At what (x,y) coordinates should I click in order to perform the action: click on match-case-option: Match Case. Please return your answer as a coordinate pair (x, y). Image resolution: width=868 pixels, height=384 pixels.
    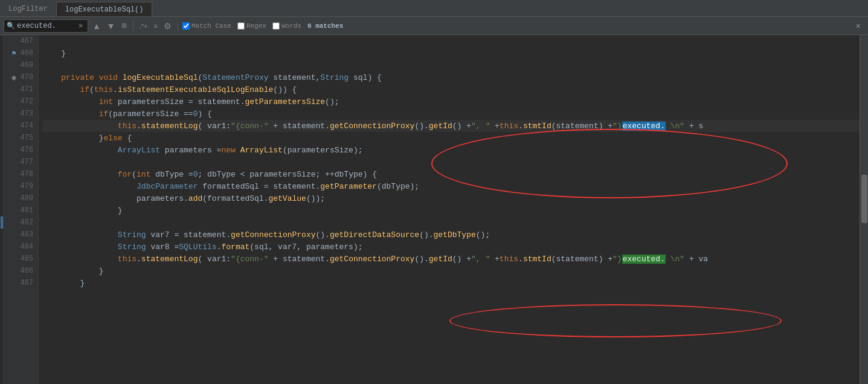
    Looking at the image, I should click on (207, 26).